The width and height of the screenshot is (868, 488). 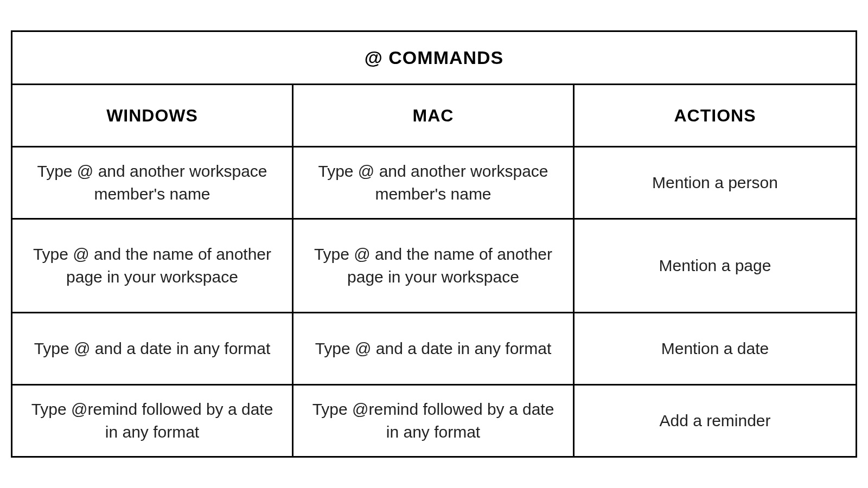 I want to click on cell-action: Add a reminder, so click(x=715, y=421).